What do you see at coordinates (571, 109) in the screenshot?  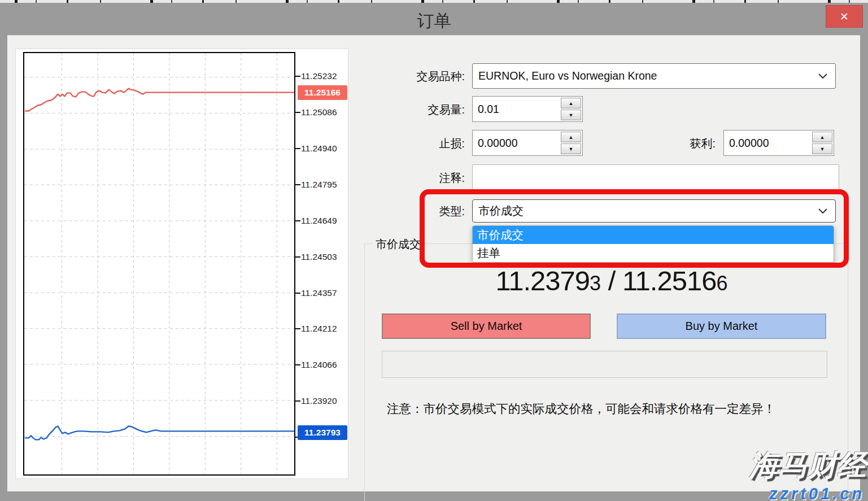 I see `volume-stepper: ▲ ▼` at bounding box center [571, 109].